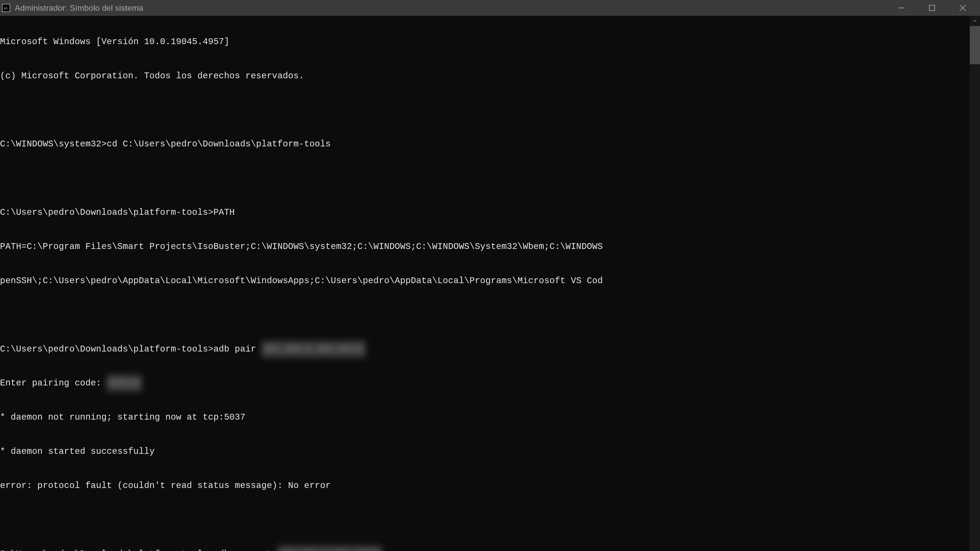 The height and width of the screenshot is (551, 980). What do you see at coordinates (902, 8) in the screenshot?
I see `minimize-button` at bounding box center [902, 8].